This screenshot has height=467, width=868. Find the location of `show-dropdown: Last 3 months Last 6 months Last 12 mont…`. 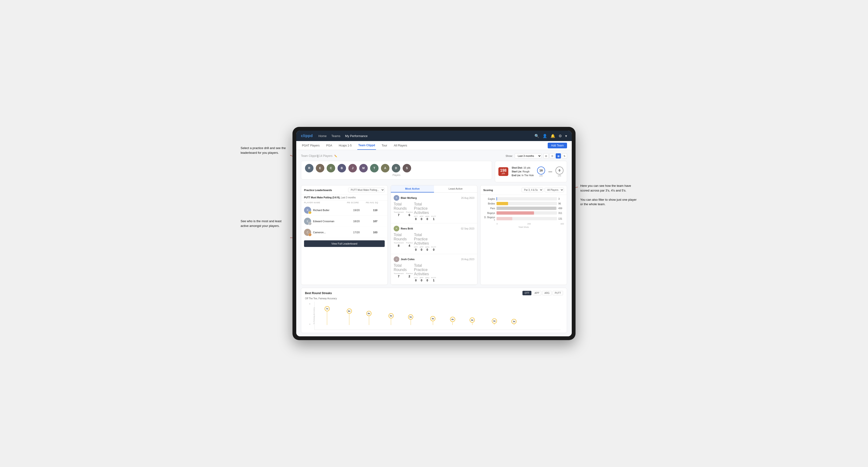

show-dropdown: Last 3 months Last 6 months Last 12 mont… is located at coordinates (528, 156).